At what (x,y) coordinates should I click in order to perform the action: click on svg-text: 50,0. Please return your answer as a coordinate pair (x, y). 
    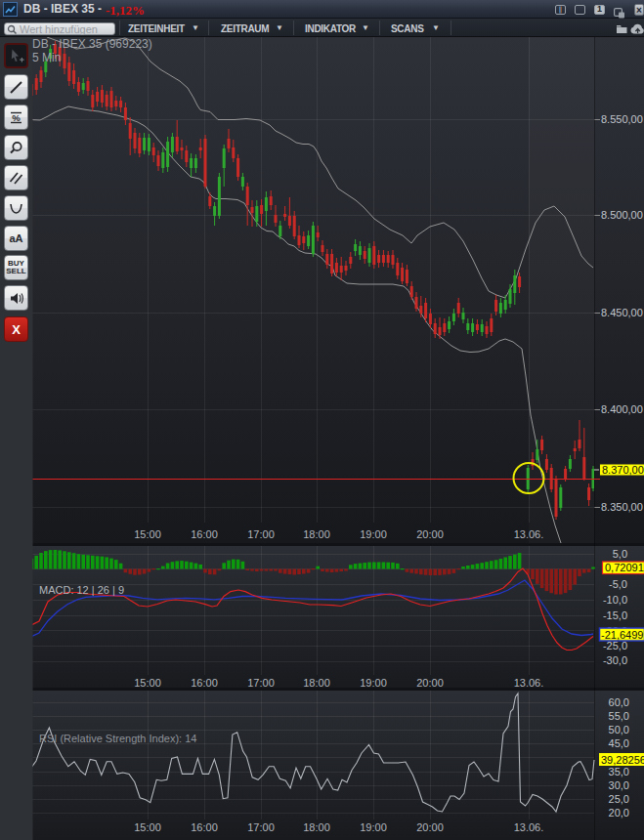
    Looking at the image, I should click on (620, 730).